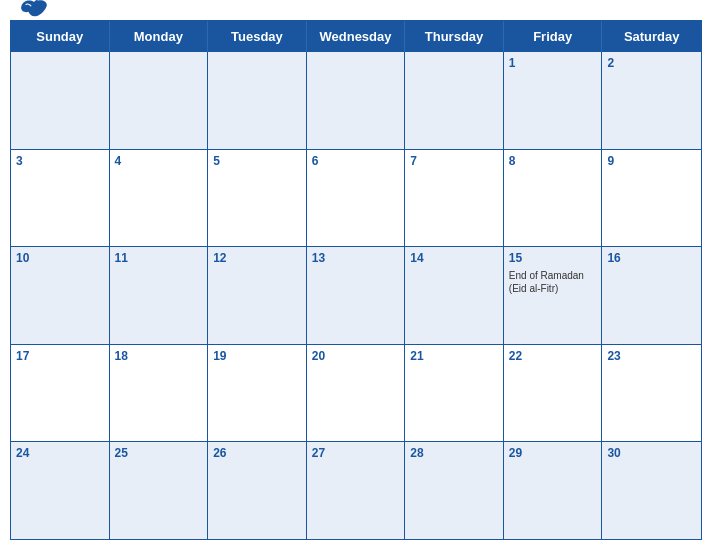 This screenshot has height=550, width=712. What do you see at coordinates (553, 454) in the screenshot?
I see `day-number: 29` at bounding box center [553, 454].